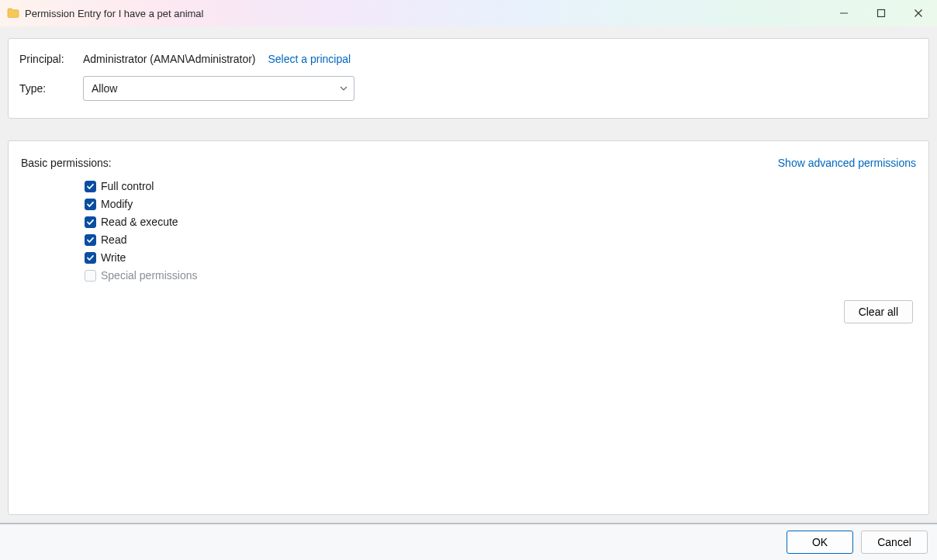 This screenshot has width=937, height=560. Describe the element at coordinates (878, 312) in the screenshot. I see `clear-all-button: Clear all` at that location.